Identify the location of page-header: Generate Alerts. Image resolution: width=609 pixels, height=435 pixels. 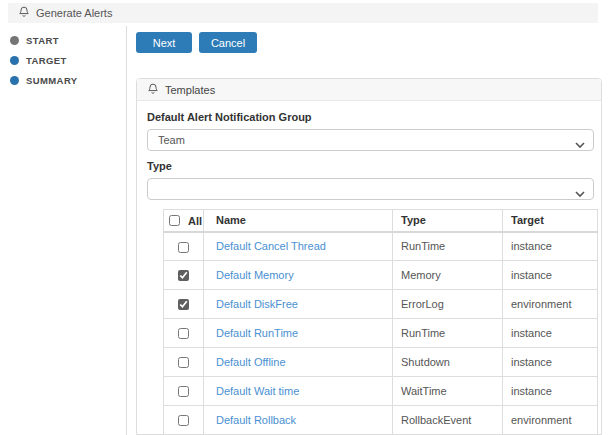
(303, 13).